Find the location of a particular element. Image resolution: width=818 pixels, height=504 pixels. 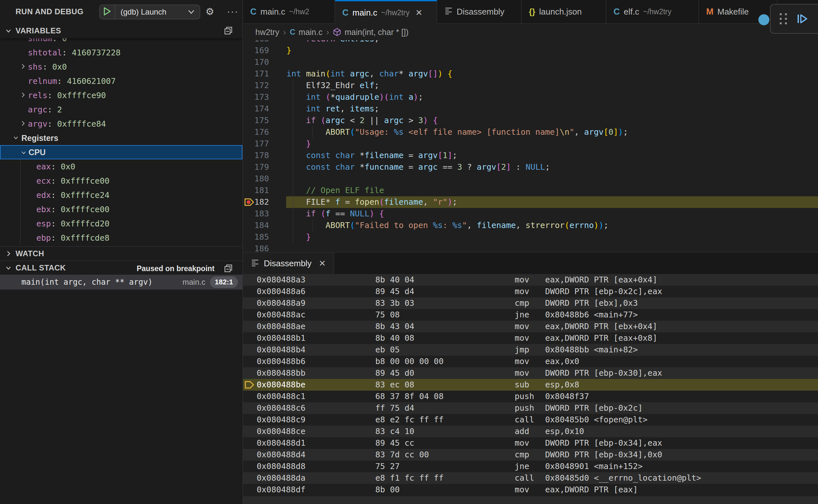

code-line-174: 174 int ret, items; is located at coordinates (531, 109).